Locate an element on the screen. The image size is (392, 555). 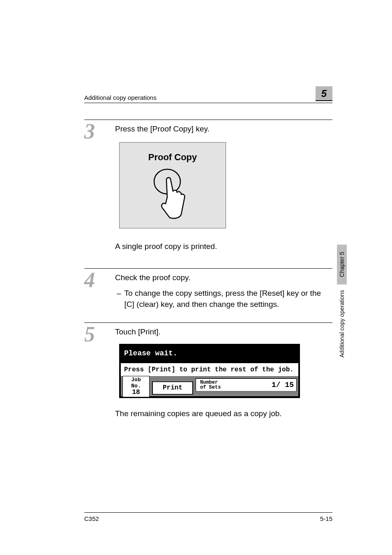
step-instruction: Touch [Print]. is located at coordinates (224, 332).